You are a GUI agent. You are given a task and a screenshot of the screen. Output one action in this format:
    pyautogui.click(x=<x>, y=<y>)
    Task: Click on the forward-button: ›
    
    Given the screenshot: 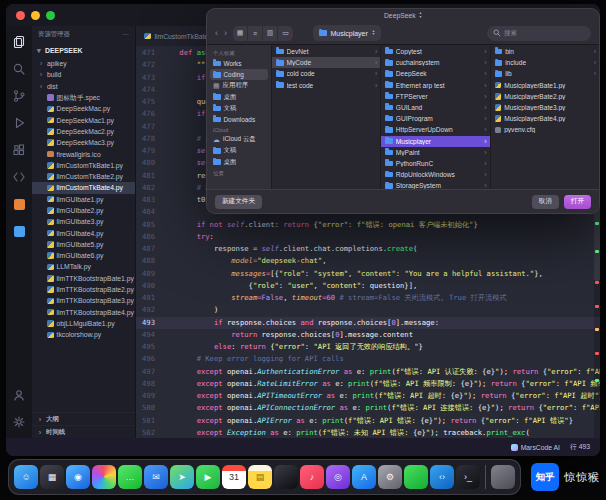 What is the action you would take?
    pyautogui.click(x=226, y=34)
    